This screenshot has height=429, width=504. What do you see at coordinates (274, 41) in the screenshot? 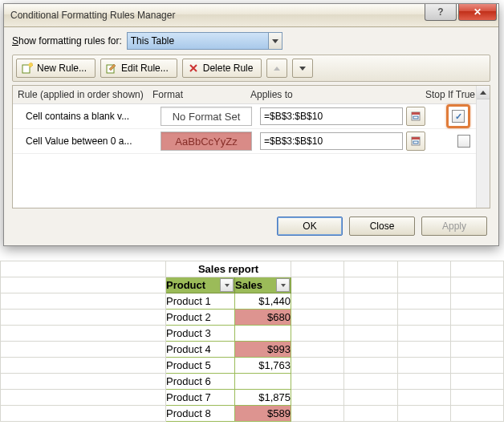
I see `chevron-down-icon` at bounding box center [274, 41].